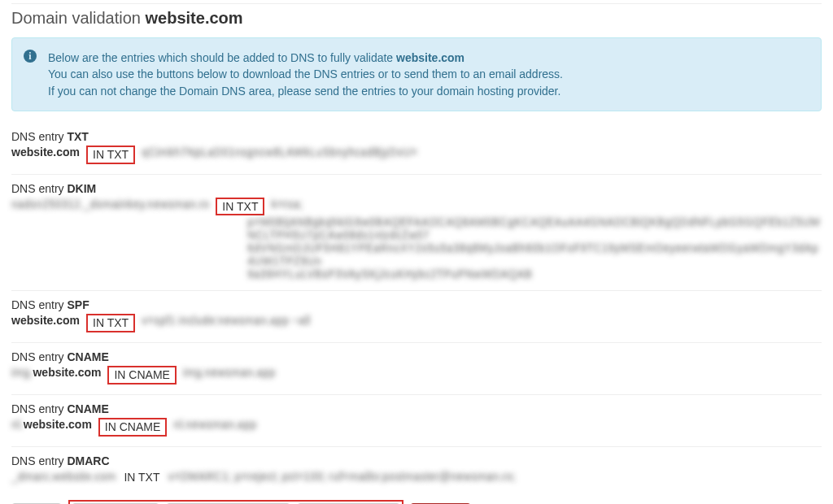  What do you see at coordinates (416, 502) in the screenshot?
I see `action-bar: Close Download DNS settings link Send by…` at bounding box center [416, 502].